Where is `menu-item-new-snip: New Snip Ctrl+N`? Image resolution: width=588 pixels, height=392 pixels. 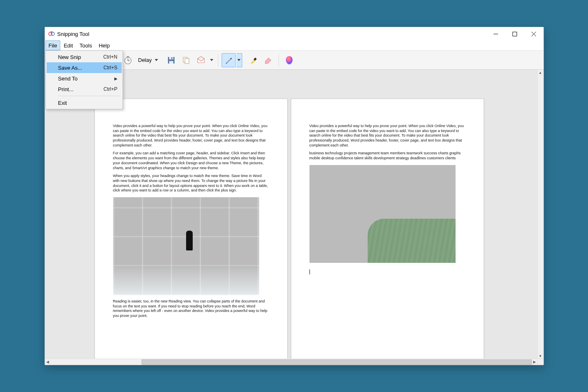
menu-item-new-snip: New Snip Ctrl+N is located at coordinates (84, 57).